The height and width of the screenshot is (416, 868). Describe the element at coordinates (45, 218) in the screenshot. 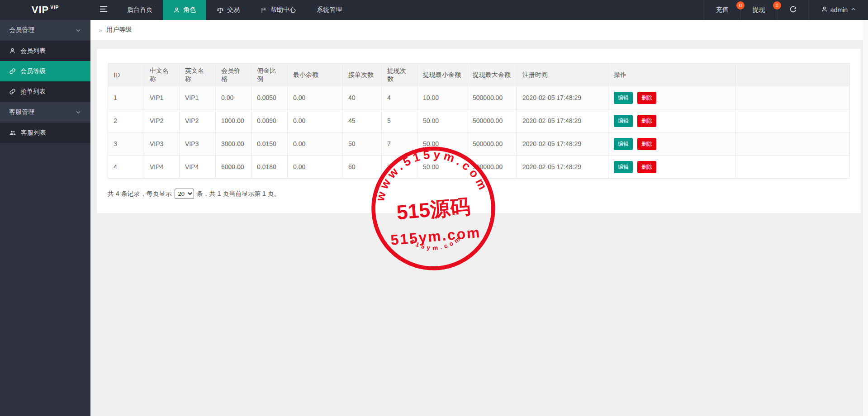

I see `sidebar: 会员管理 会员列表 会员等级 抢单列表 客服管理 客服列表` at that location.